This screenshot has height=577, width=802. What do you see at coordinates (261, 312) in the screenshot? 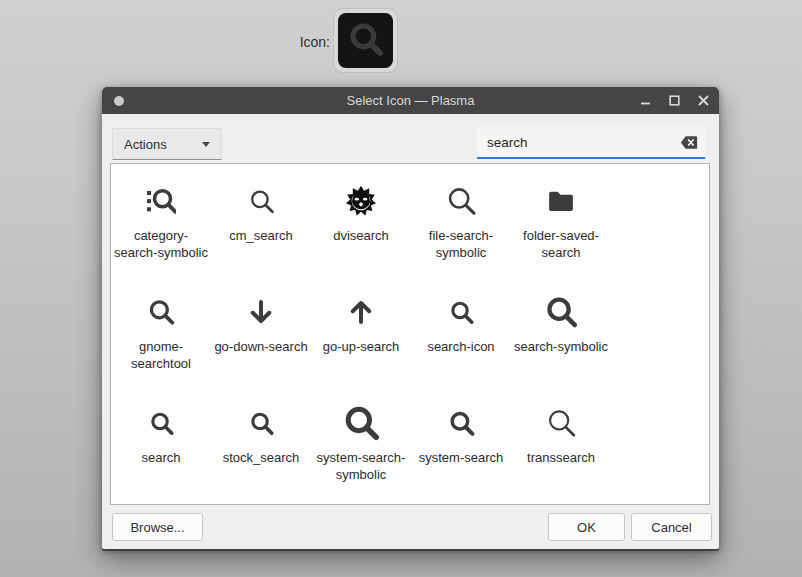
I see `arrow-down-icon` at bounding box center [261, 312].